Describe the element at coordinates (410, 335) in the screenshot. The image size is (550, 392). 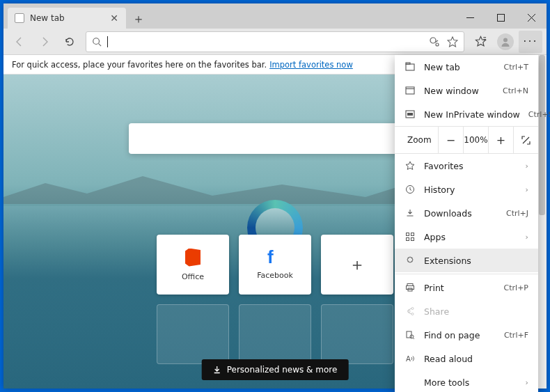
I see `find-icon` at that location.